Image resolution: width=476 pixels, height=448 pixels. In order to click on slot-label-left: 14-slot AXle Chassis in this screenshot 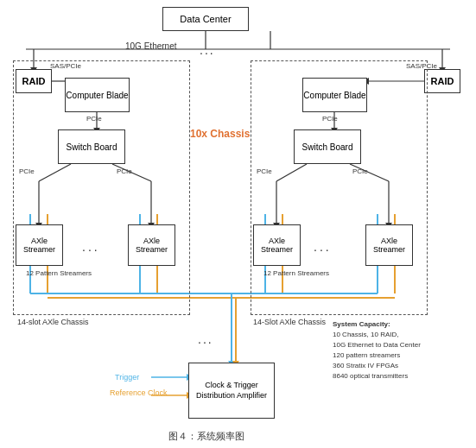, I will do `click(54, 322)`.